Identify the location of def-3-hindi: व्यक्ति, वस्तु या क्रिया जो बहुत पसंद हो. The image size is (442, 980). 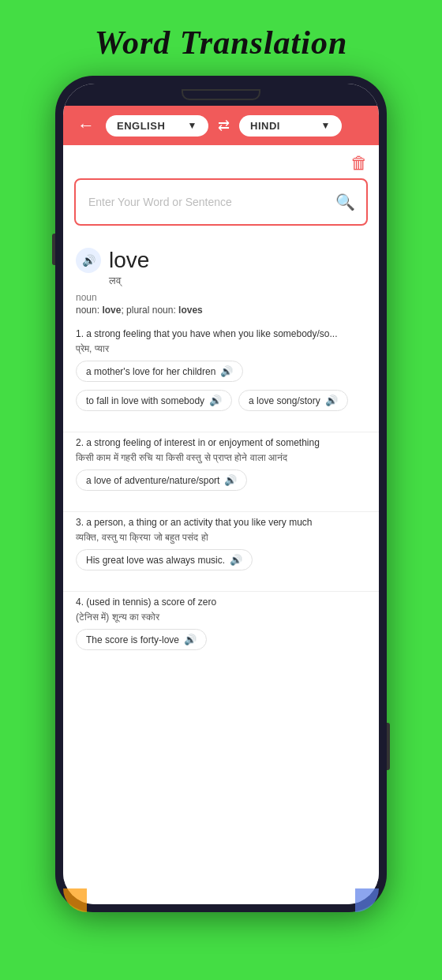
(221, 537).